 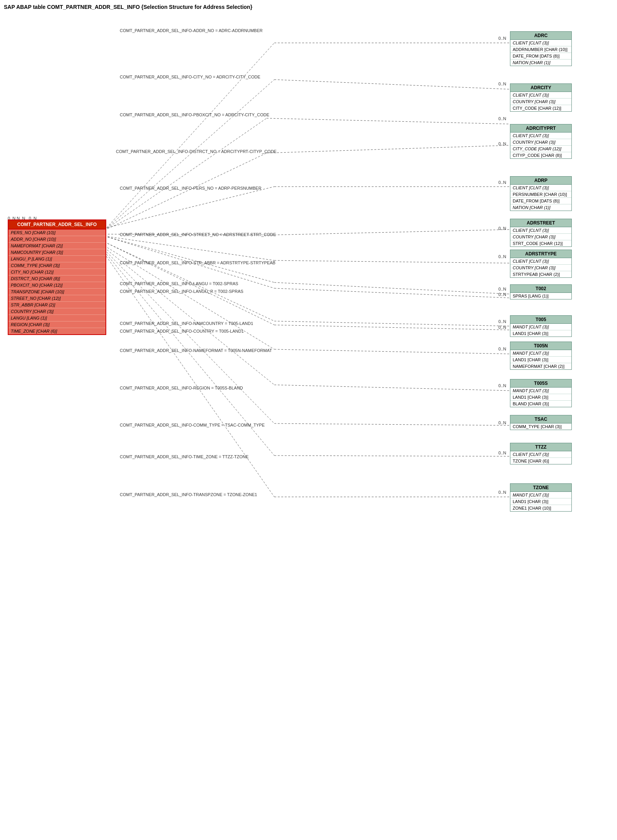 What do you see at coordinates (541, 95) in the screenshot?
I see `table-adrcity-row-1: CLIENT [CLNT (3)]` at bounding box center [541, 95].